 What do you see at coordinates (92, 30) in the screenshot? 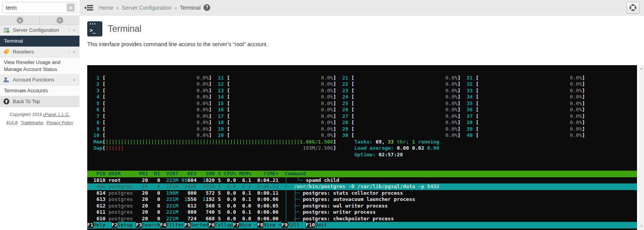
I see `terminal-prompt-glyph: >_` at bounding box center [92, 30].